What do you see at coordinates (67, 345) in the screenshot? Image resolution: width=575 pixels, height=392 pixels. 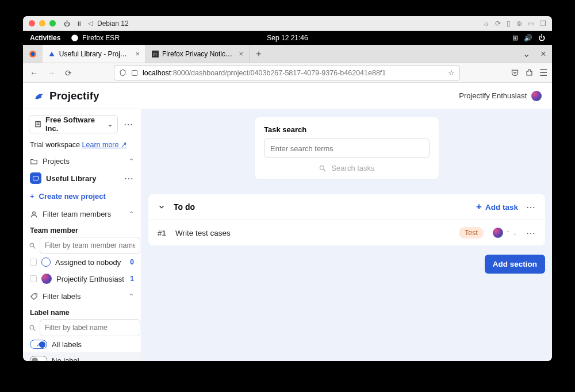 I see `all-labels-label: All labels` at bounding box center [67, 345].